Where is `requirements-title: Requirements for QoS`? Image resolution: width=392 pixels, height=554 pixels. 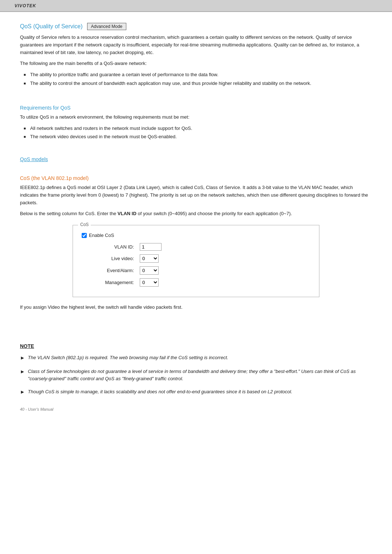 requirements-title: Requirements for QoS is located at coordinates (196, 108).